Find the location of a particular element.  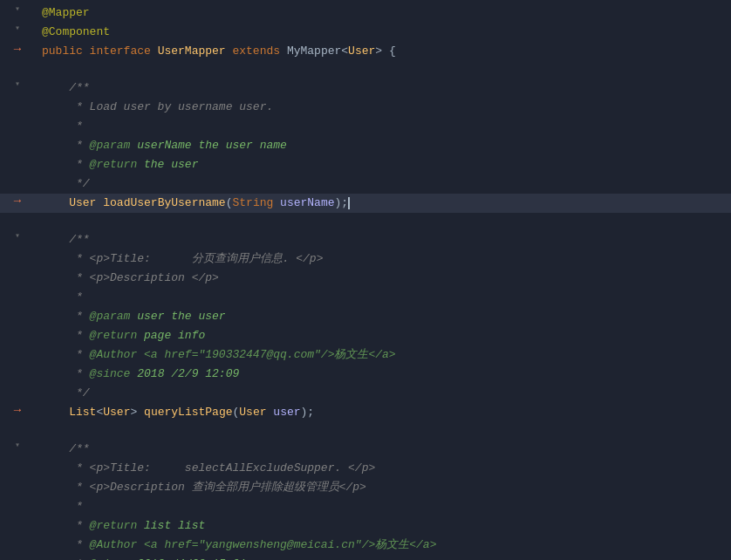

token-javadoc-link: <a href="yangwensheng@meicai.cn"/>杨文生</a… is located at coordinates (286, 544).